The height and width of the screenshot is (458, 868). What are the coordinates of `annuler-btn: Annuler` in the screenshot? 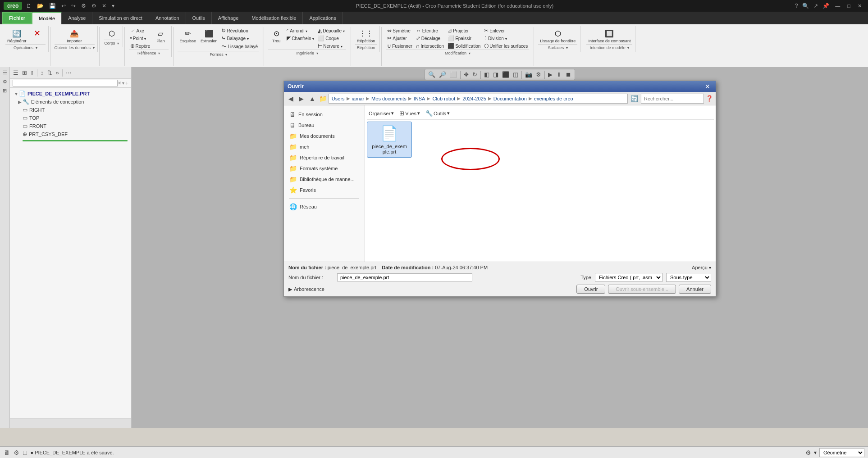 It's located at (695, 289).